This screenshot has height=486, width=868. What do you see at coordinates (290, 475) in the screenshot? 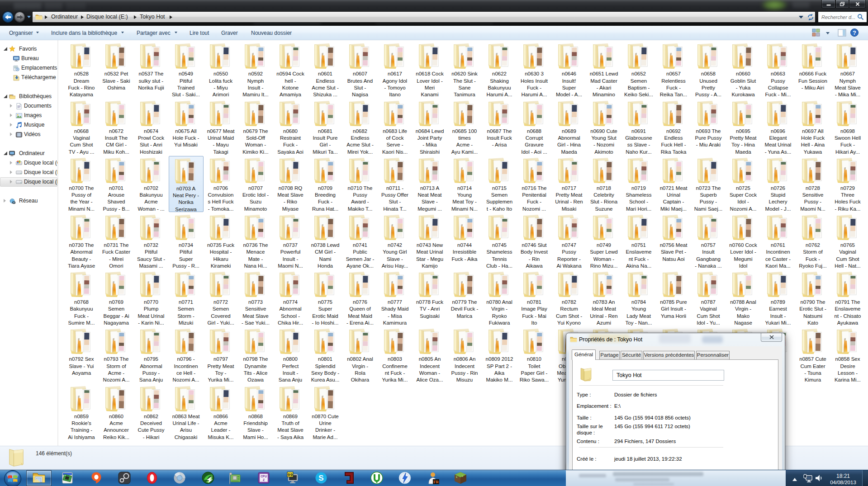
I see `svg-text: 99` at bounding box center [290, 475].